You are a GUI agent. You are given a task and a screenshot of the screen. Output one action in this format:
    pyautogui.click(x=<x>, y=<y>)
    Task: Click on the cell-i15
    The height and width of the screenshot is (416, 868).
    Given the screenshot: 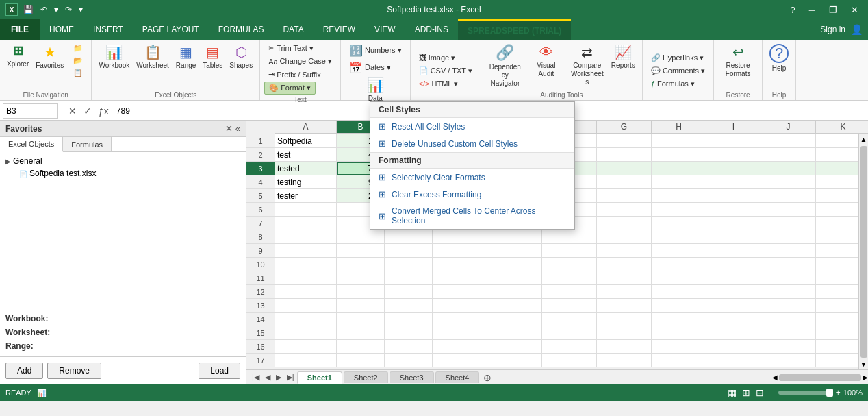 What is the action you would take?
    pyautogui.click(x=734, y=333)
    